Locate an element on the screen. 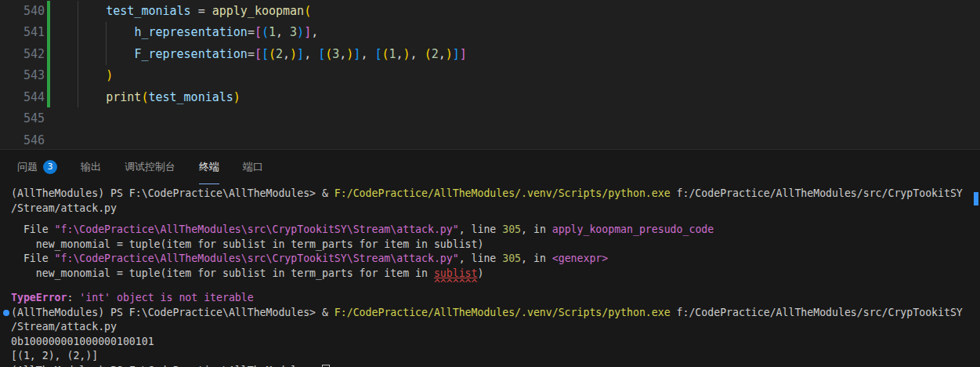  terminal-row is located at coordinates (495, 220).